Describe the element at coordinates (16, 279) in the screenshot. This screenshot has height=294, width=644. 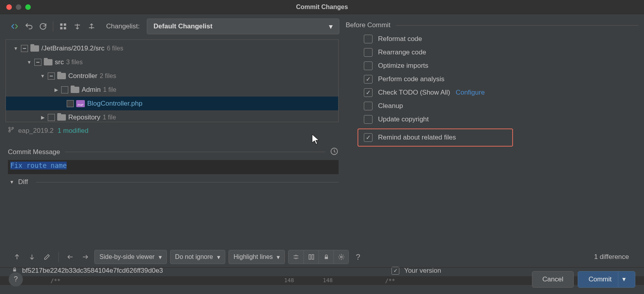
I see `help-button: ?` at that location.